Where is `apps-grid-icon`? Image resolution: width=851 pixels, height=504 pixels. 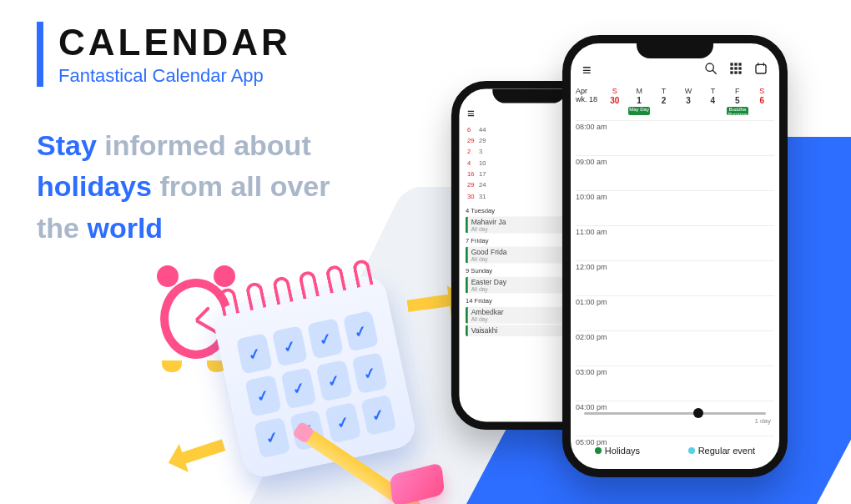
apps-grid-icon is located at coordinates (736, 70).